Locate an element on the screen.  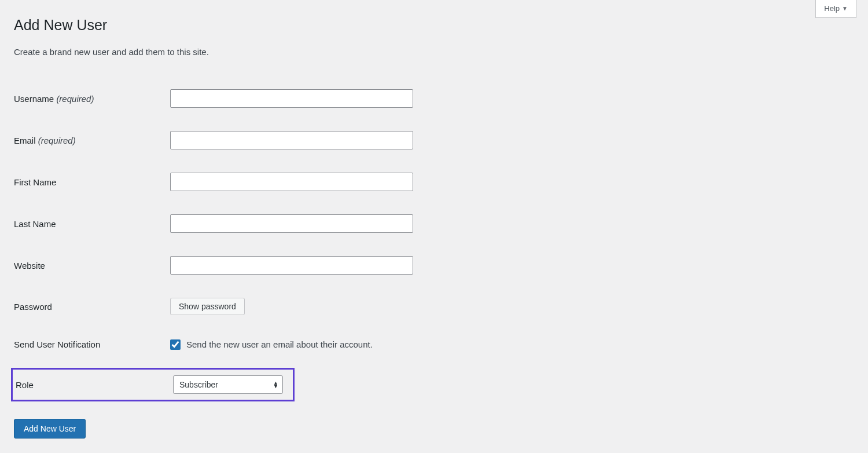
notification-text: Send the new user an email about their a… is located at coordinates (279, 344).